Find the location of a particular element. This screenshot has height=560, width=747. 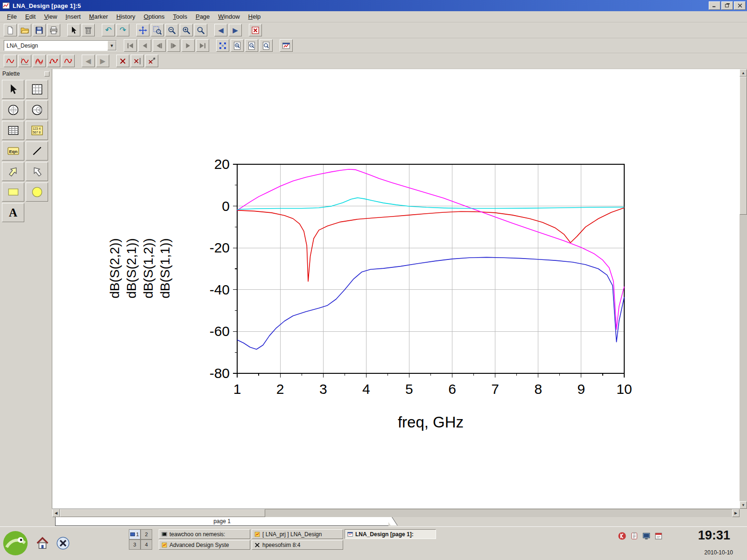

tray-display is located at coordinates (646, 537).